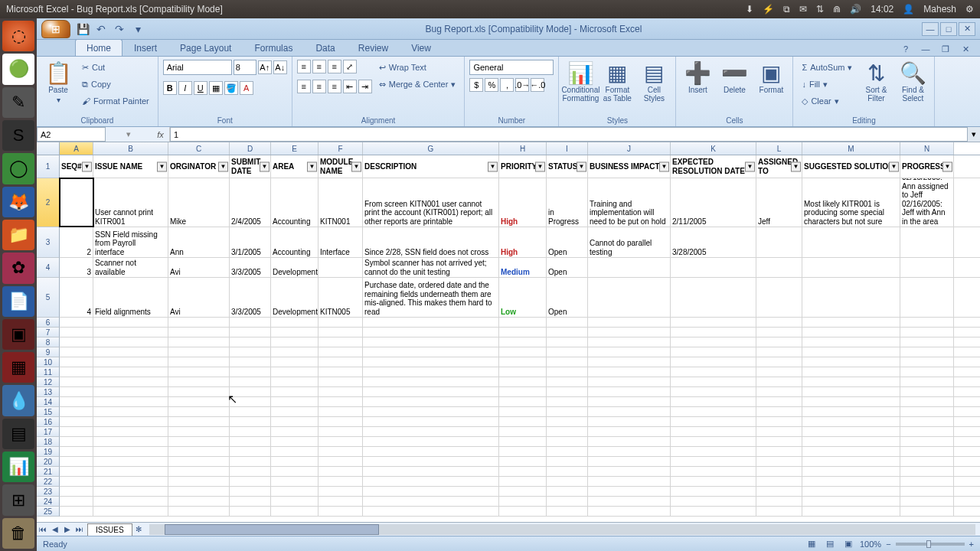  What do you see at coordinates (567, 202) in the screenshot?
I see `cell: in Progress` at bounding box center [567, 202].